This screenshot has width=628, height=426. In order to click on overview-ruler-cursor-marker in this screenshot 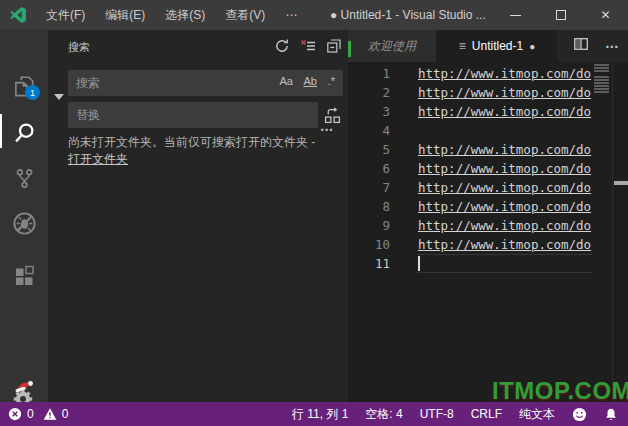, I will do `click(621, 183)`.